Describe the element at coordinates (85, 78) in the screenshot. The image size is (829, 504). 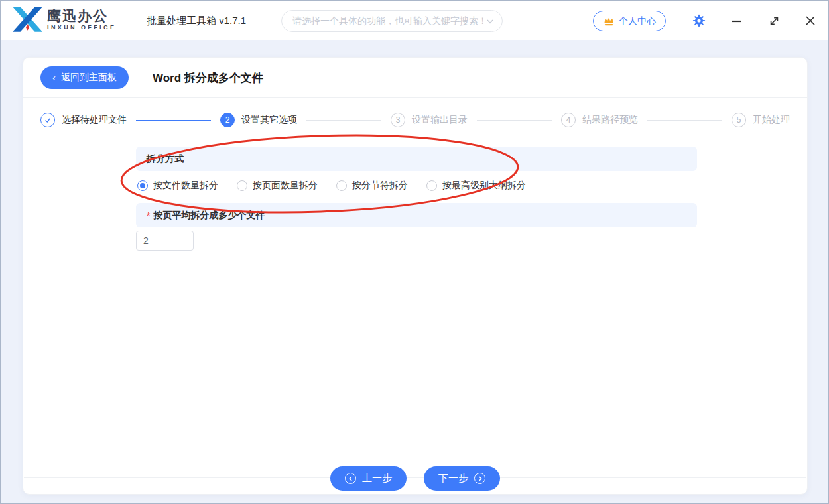
I see `back-to-dashboard-button: ‹ 返回到主面板` at that location.